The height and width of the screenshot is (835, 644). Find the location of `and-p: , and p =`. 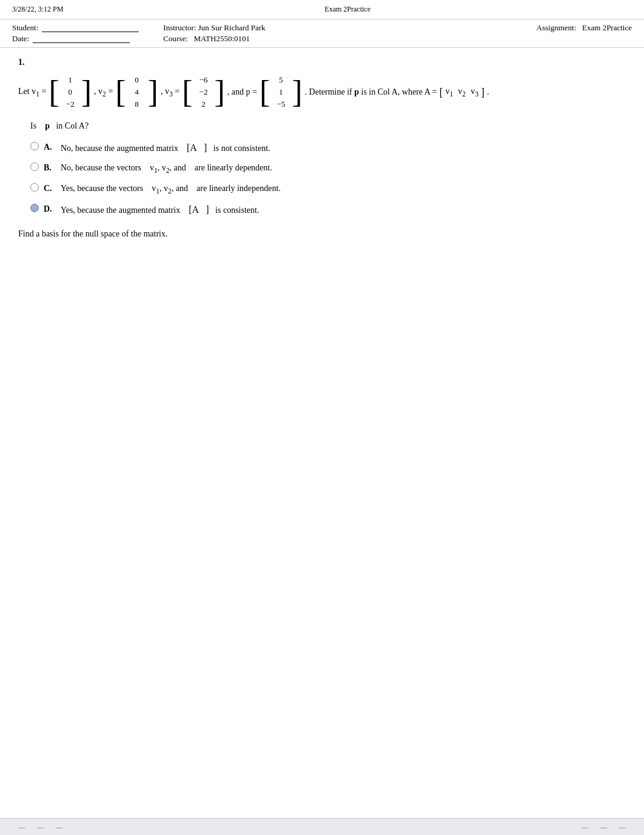

and-p: , and p = is located at coordinates (243, 92).